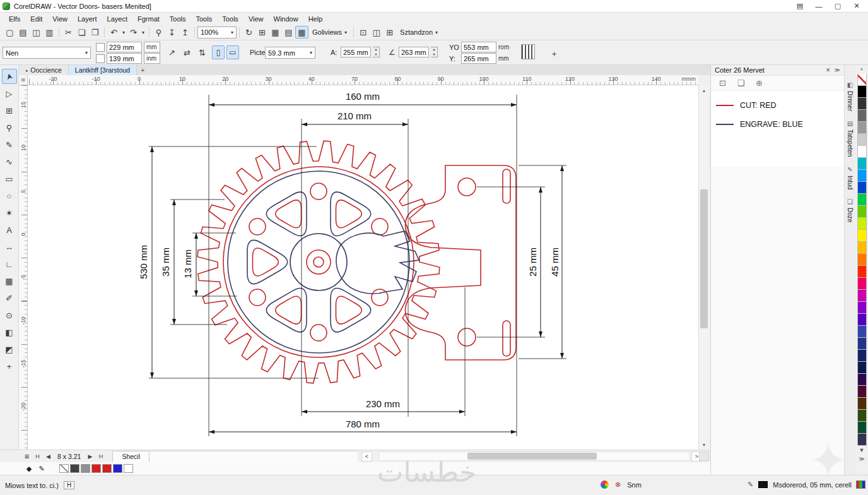 The height and width of the screenshot is (495, 868). What do you see at coordinates (117, 19) in the screenshot?
I see `menu-item-4-layect: Layect` at bounding box center [117, 19].